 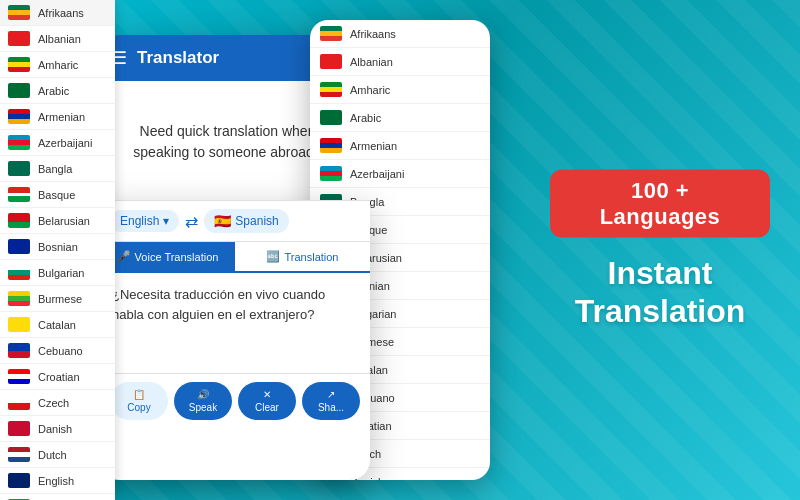 What do you see at coordinates (166, 221) in the screenshot?
I see `dropdown-icon: ▾` at bounding box center [166, 221].